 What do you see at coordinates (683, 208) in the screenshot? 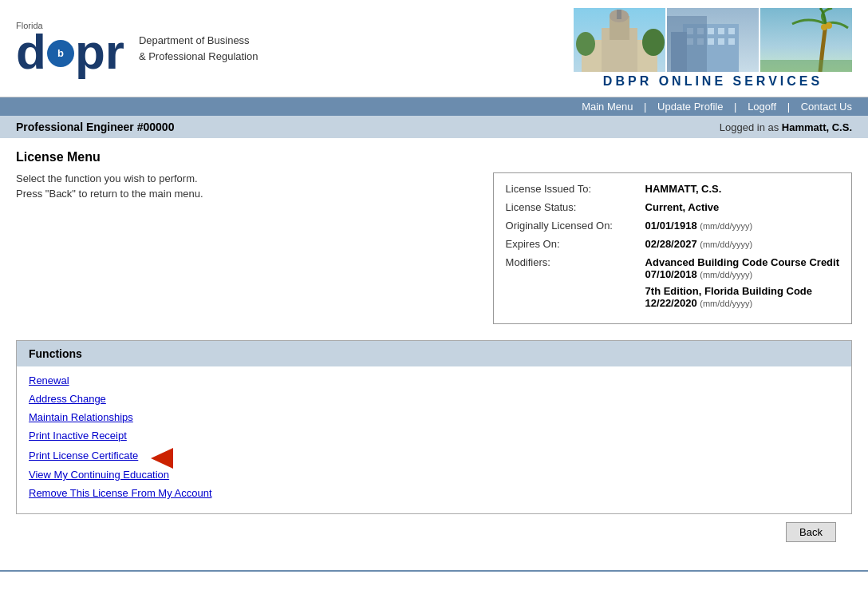
I see `status-value: Current, Active` at bounding box center [683, 208].